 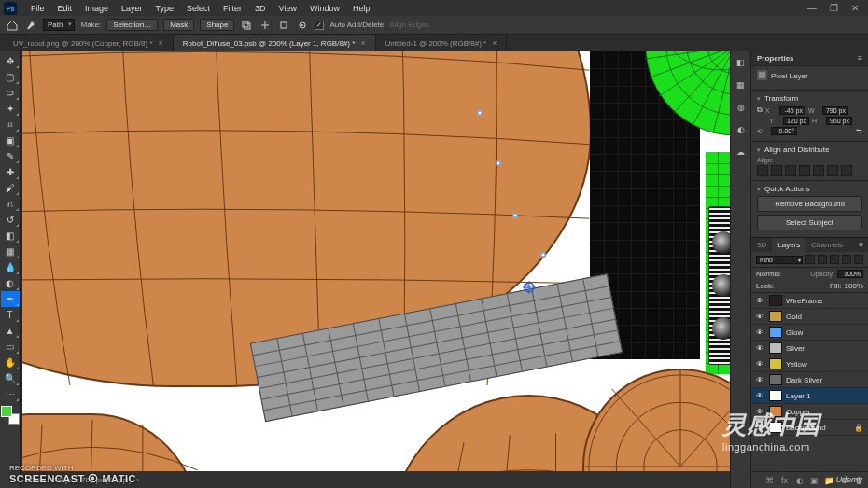 I want to click on healing-brush-tool: ✚, so click(x=10, y=172).